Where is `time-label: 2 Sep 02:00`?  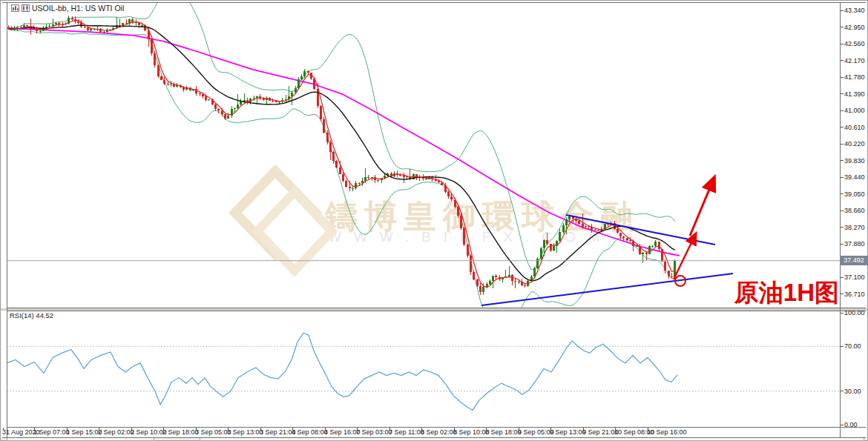
time-label: 2 Sep 02:00 is located at coordinates (116, 432).